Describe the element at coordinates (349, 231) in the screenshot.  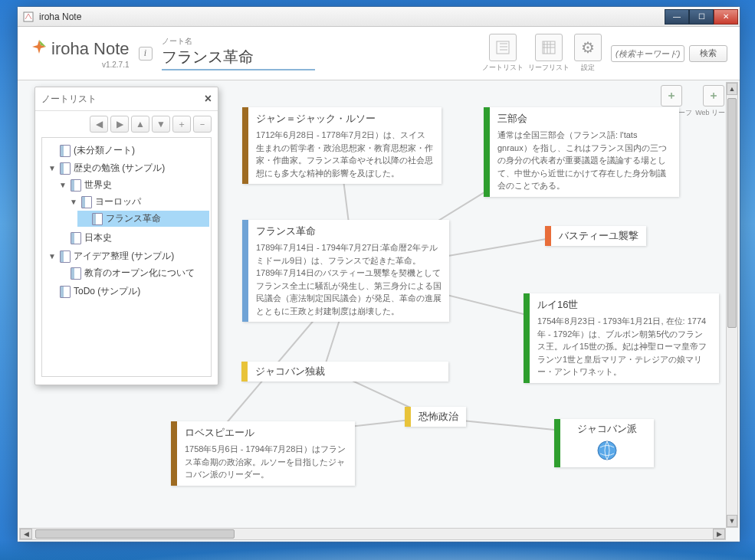
I see `card-title: フランス革命` at that location.